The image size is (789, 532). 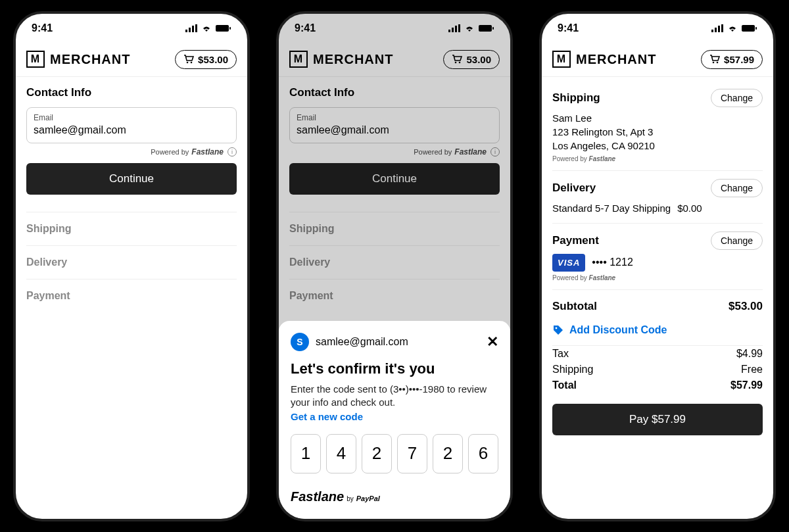 What do you see at coordinates (690, 208) in the screenshot?
I see `delivery-price: $0.00` at bounding box center [690, 208].